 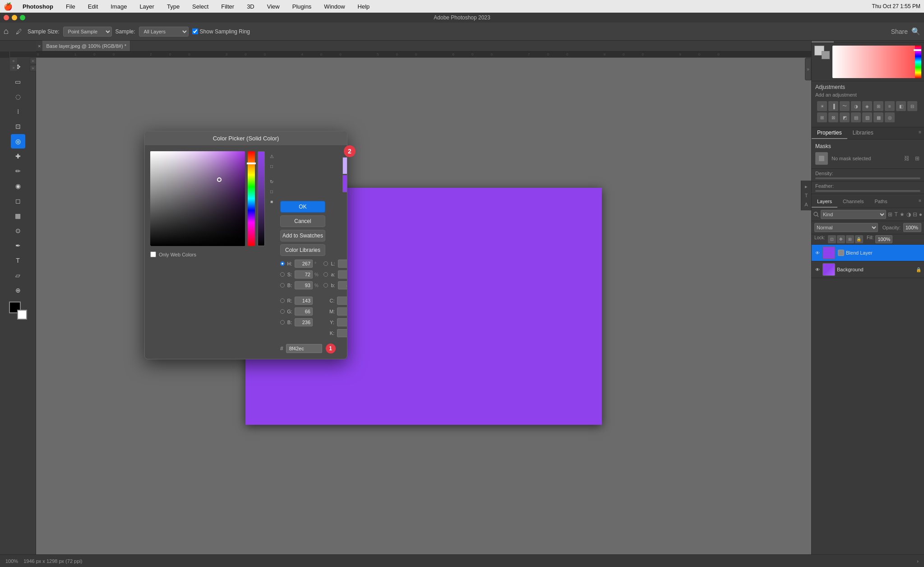 I want to click on sample-select: All Layers Current Layer, so click(x=164, y=32).